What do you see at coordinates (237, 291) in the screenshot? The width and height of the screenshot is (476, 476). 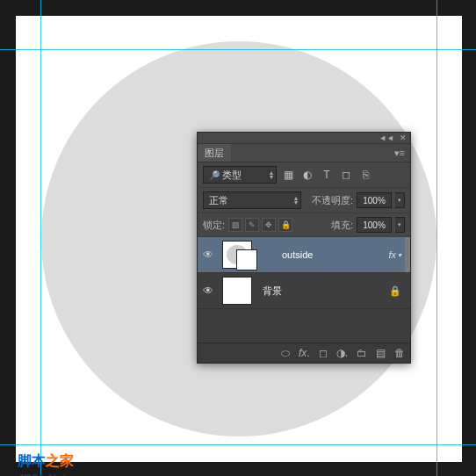 I see `layer-thumbnail` at bounding box center [237, 291].